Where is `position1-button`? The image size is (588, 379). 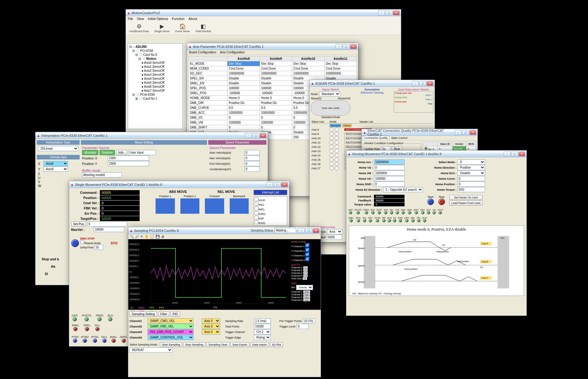
position1-button is located at coordinates (165, 206).